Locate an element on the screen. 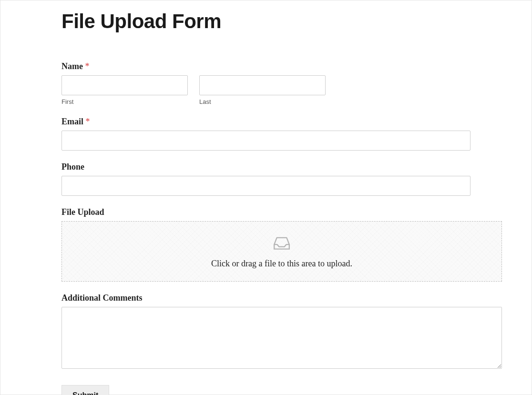 The height and width of the screenshot is (395, 532). last-name-input is located at coordinates (262, 85).